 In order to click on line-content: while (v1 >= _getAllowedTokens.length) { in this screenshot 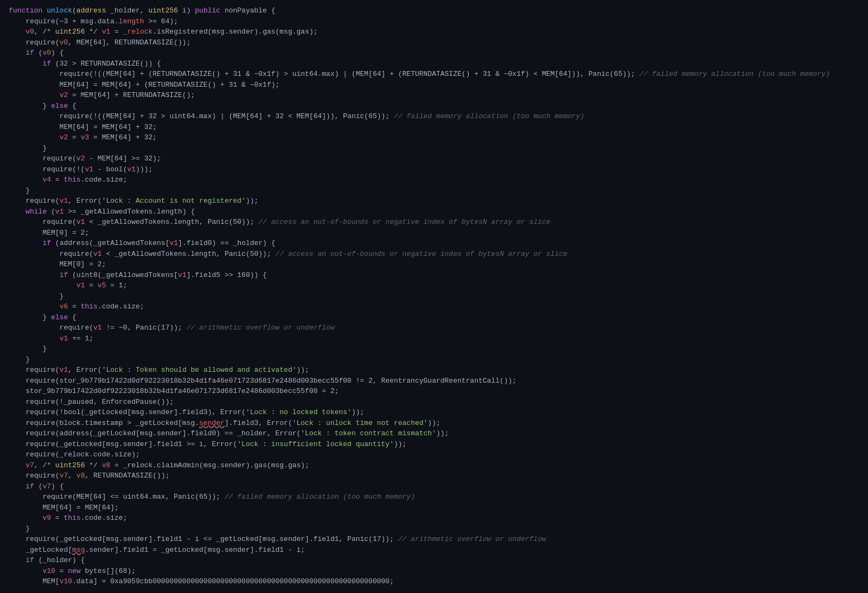, I will do `click(102, 212)`.